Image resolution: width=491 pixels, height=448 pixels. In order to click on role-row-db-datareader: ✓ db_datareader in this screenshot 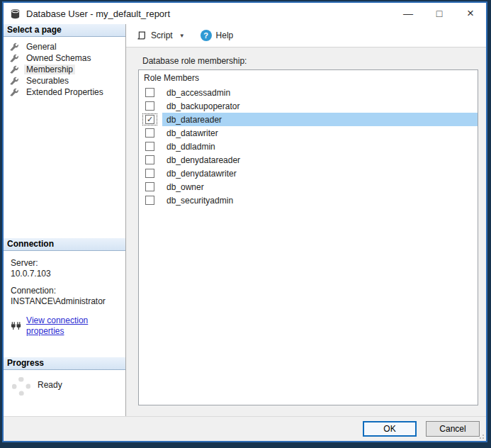, I will do `click(308, 119)`.